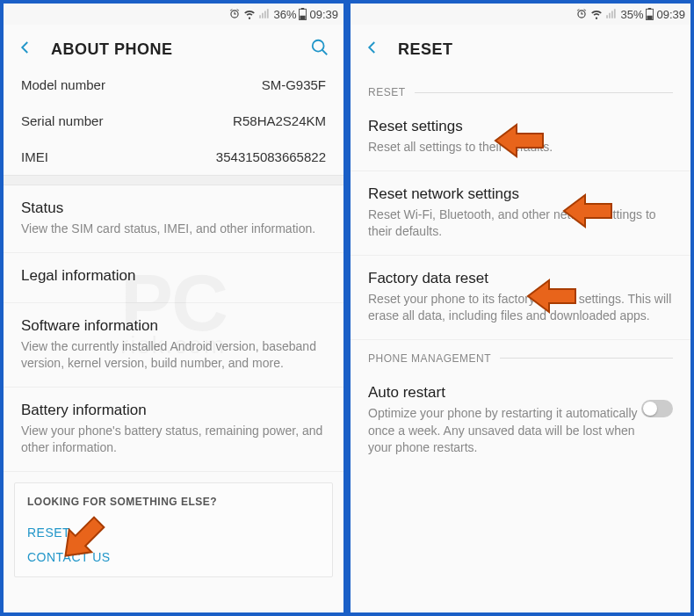  Describe the element at coordinates (504, 431) in the screenshot. I see `auto-restart-desc: Optimize your phone by restarting it aut…` at that location.